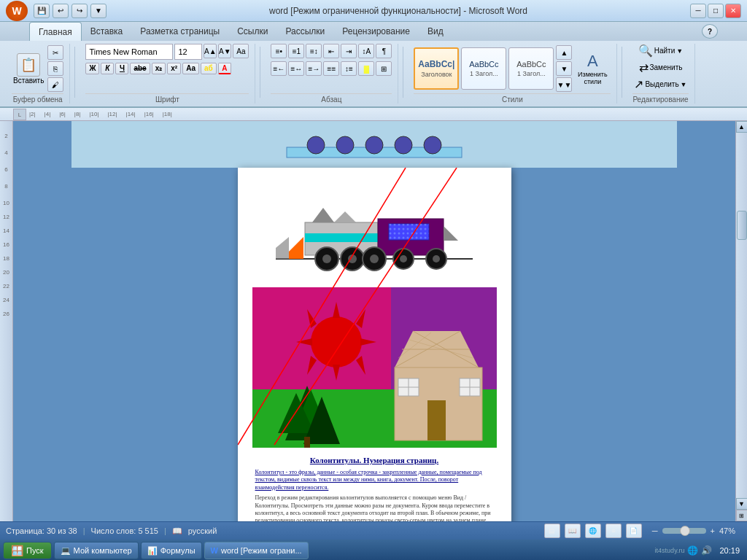  What do you see at coordinates (129, 52) in the screenshot?
I see `font-name-input` at bounding box center [129, 52].